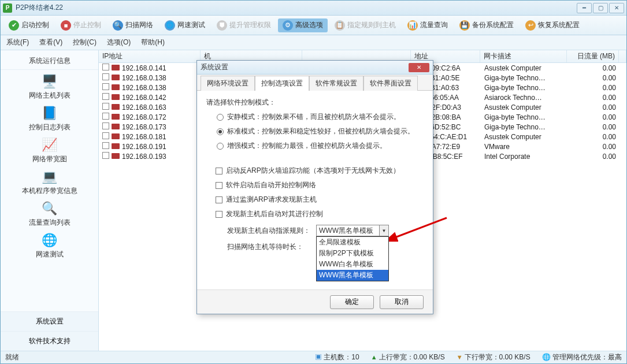 This screenshot has height=364, width=627. Describe the element at coordinates (584, 8) in the screenshot. I see `minimize-button: ━` at that location.